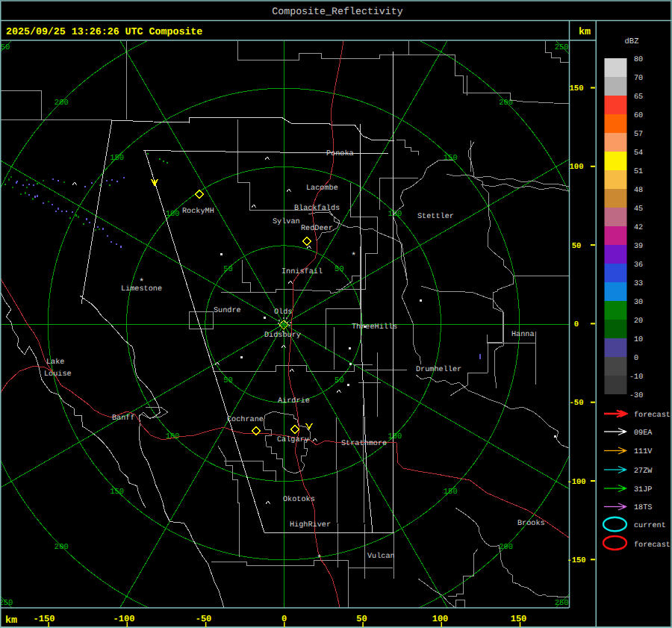 The width and height of the screenshot is (672, 628). Describe the element at coordinates (638, 134) in the screenshot. I see `svg-text: 57` at that location.